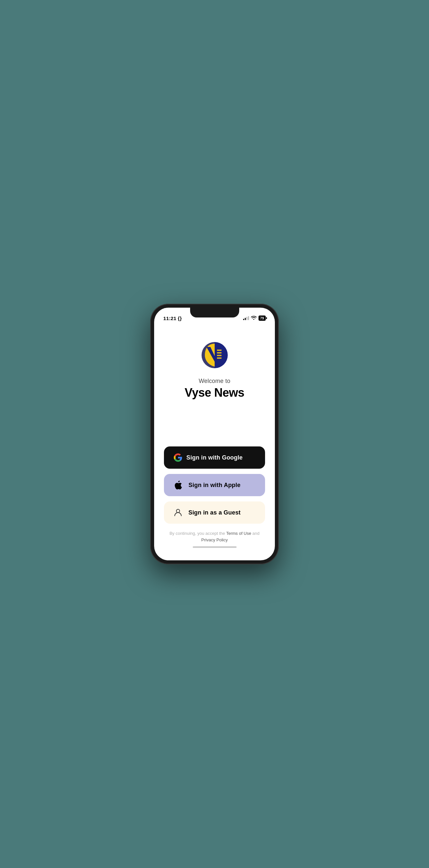  Describe the element at coordinates (214, 485) in the screenshot. I see `apple-signin-button: Sign in with Apple` at that location.